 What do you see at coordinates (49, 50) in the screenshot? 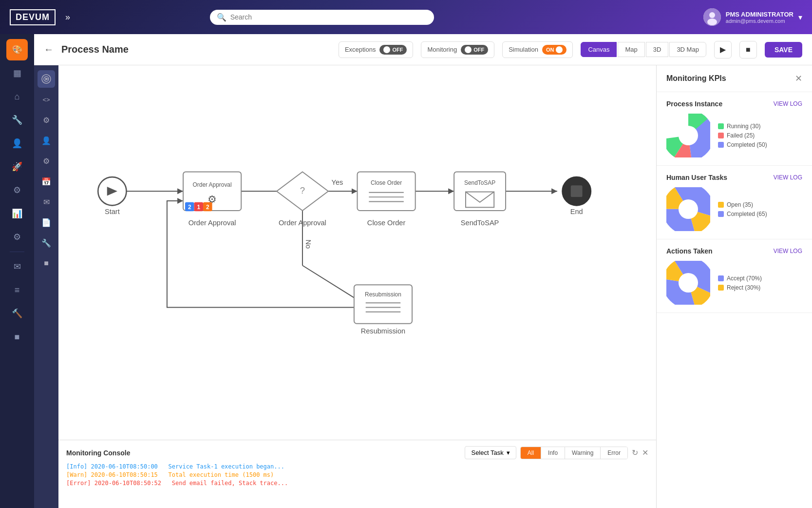
I see `back-button: ←` at bounding box center [49, 50].